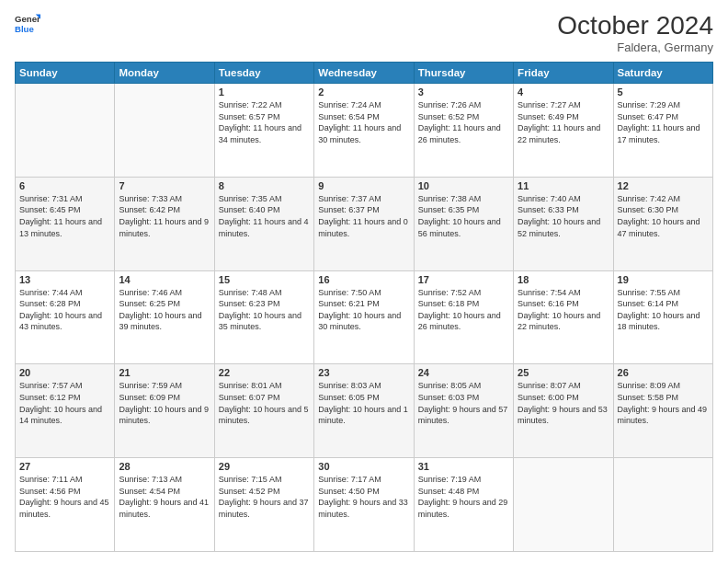 The height and width of the screenshot is (563, 728). Describe the element at coordinates (64, 497) in the screenshot. I see `day-info: Sunrise: 7:11 AMSunset: 4:56 PMDaylight:…` at that location.